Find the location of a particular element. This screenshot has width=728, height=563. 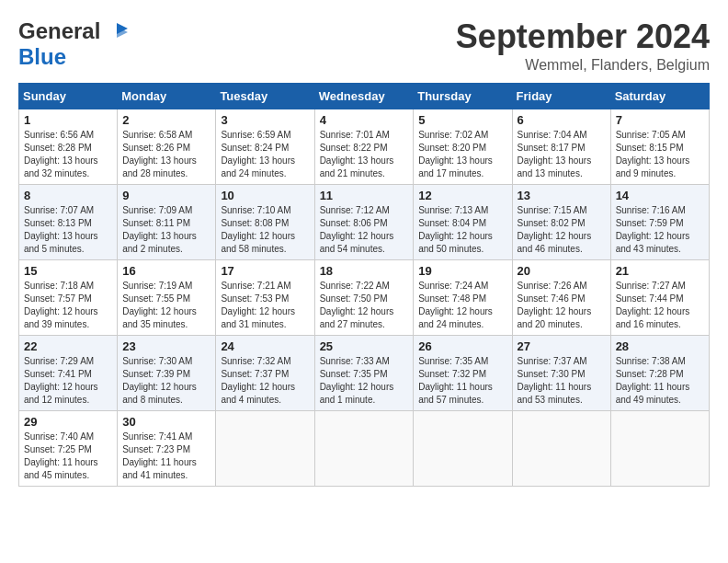

day-number: 17 is located at coordinates (265, 270).